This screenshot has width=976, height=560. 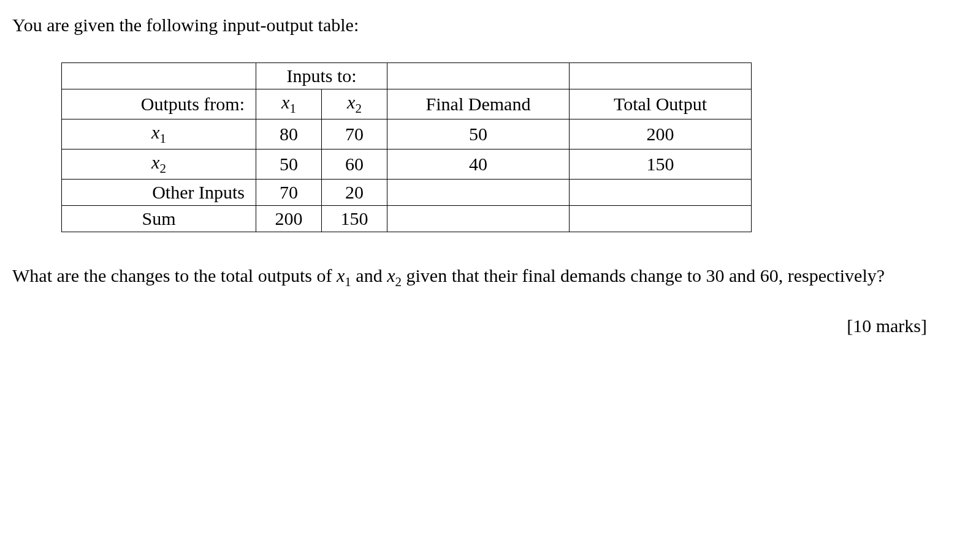 I want to click on cell-other-x1: 70, so click(x=289, y=192).